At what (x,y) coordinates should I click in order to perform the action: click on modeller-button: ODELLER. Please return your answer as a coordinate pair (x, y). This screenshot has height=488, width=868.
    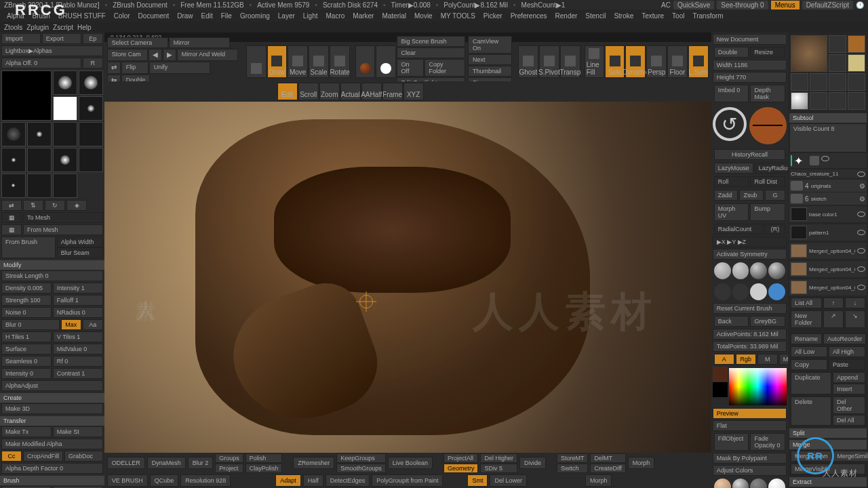
    Looking at the image, I should click on (126, 463).